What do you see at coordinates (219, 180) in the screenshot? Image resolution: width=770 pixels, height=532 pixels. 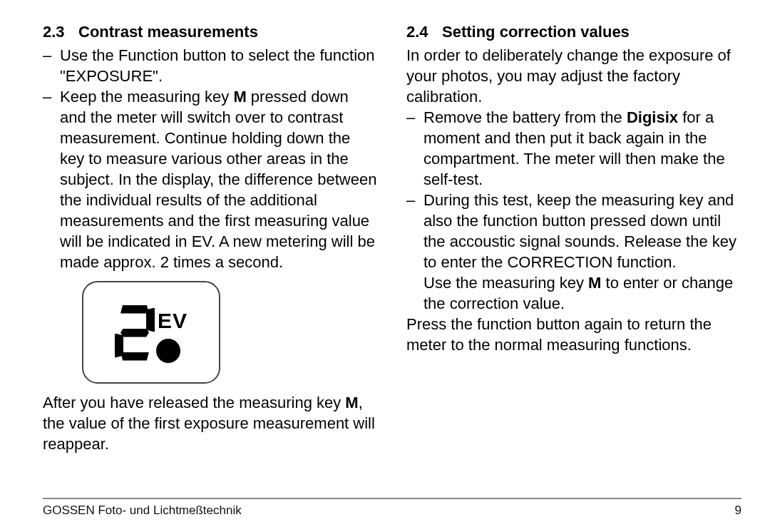 I see `bullet-text: Keep the measuring key M pressed down an…` at bounding box center [219, 180].